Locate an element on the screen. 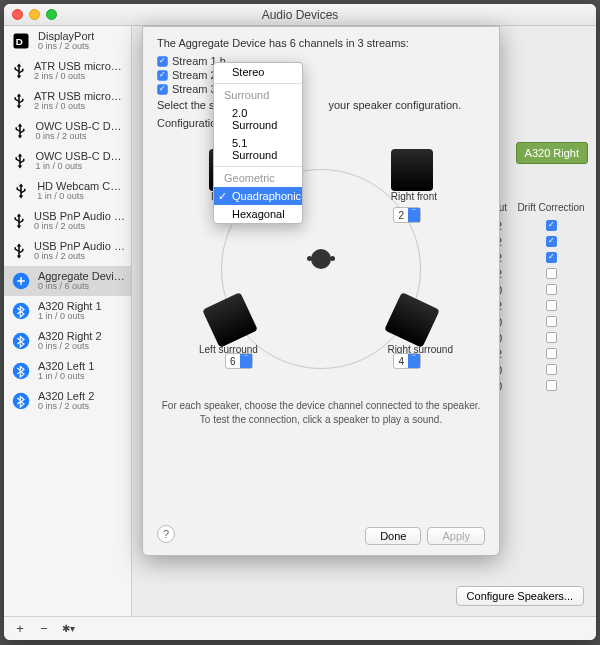 The height and width of the screenshot is (645, 600). menu-item-2-0-surround: 2.0 Surround is located at coordinates (258, 119).